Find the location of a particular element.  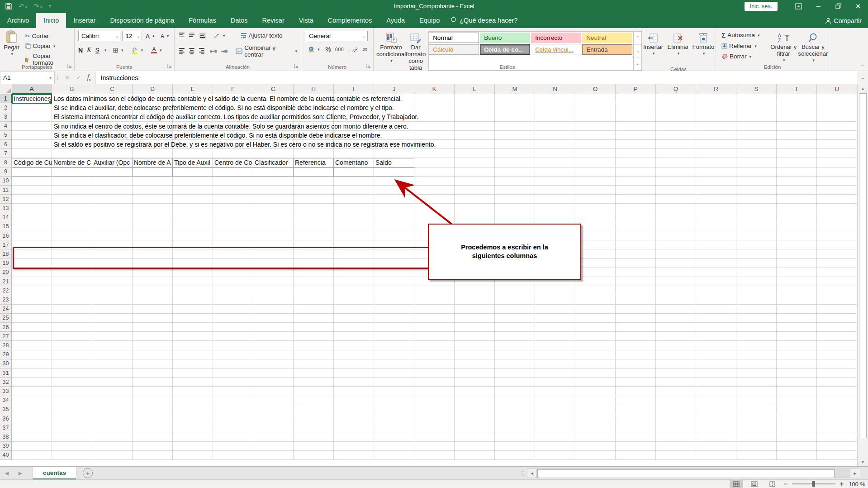

name-box: A1▾ is located at coordinates (27, 78).